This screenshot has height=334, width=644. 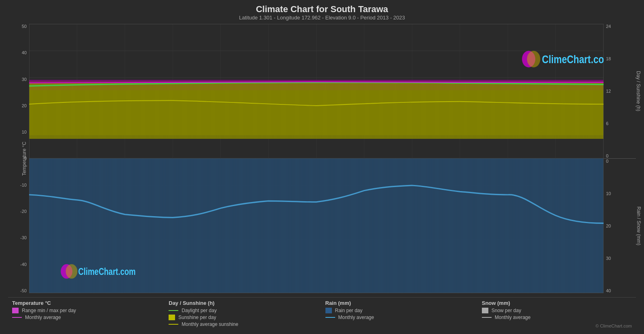 What do you see at coordinates (23, 264) in the screenshot?
I see `y-left-tick-n40: -40` at bounding box center [23, 264].